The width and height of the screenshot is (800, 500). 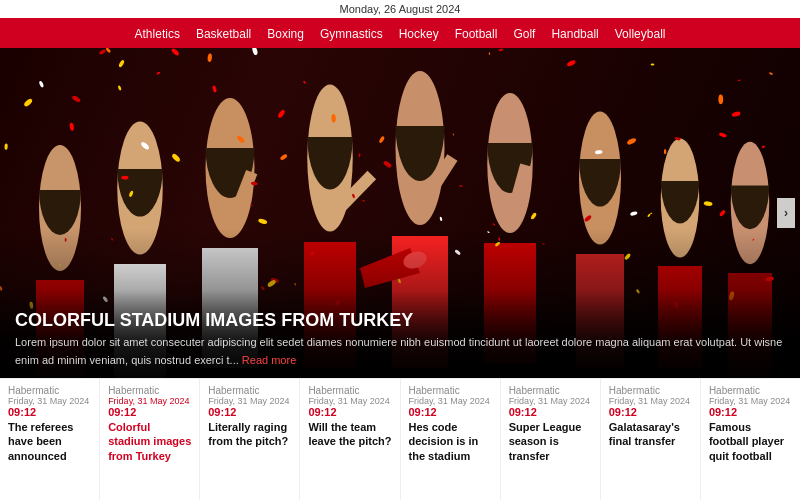 What do you see at coordinates (50, 401) in the screenshot?
I see `card-date-0: Friday, 31 May 2024` at bounding box center [50, 401].